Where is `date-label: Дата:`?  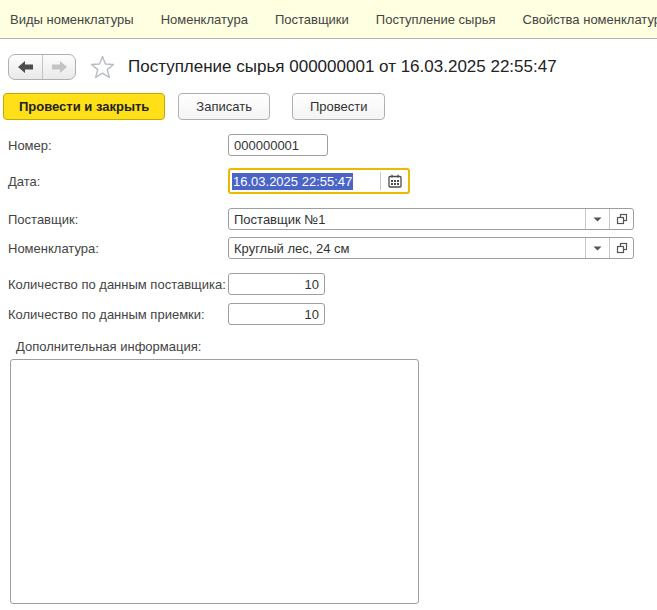
date-label: Дата: is located at coordinates (118, 182).